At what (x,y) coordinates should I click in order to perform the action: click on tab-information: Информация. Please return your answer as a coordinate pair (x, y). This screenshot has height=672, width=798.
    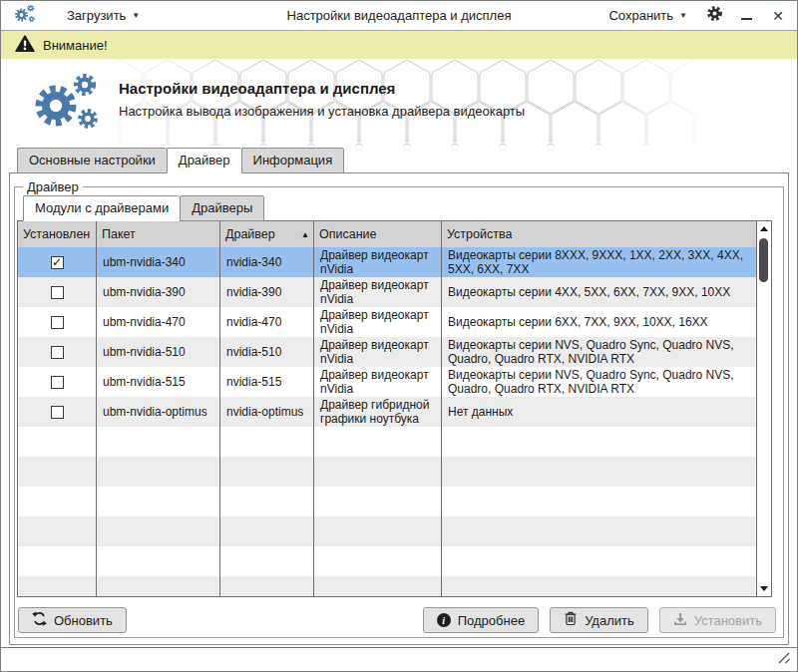
    Looking at the image, I should click on (293, 161).